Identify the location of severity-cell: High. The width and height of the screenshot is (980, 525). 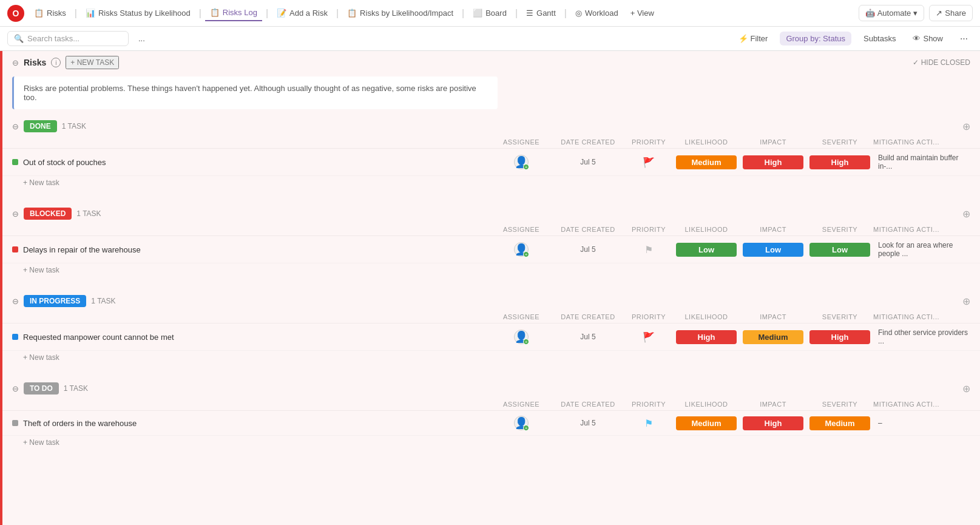
(840, 337).